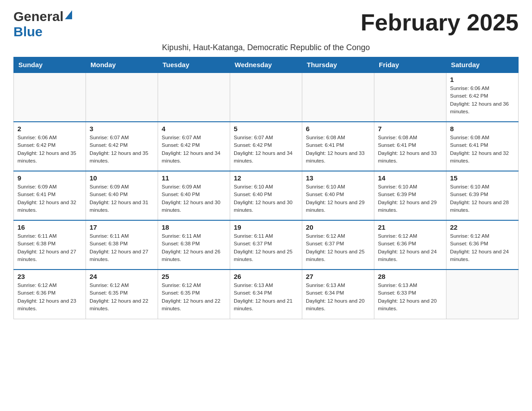  What do you see at coordinates (50, 65) in the screenshot?
I see `day-header-sunday: Sunday` at bounding box center [50, 65].